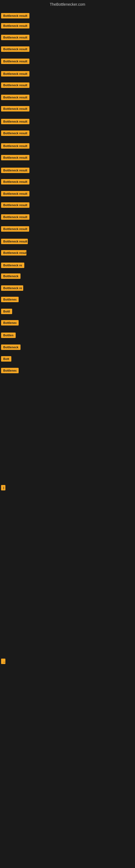 The height and width of the screenshot is (868, 135). What do you see at coordinates (10, 371) in the screenshot?
I see `bottleneck-badge-31: Bottlenec` at bounding box center [10, 371].